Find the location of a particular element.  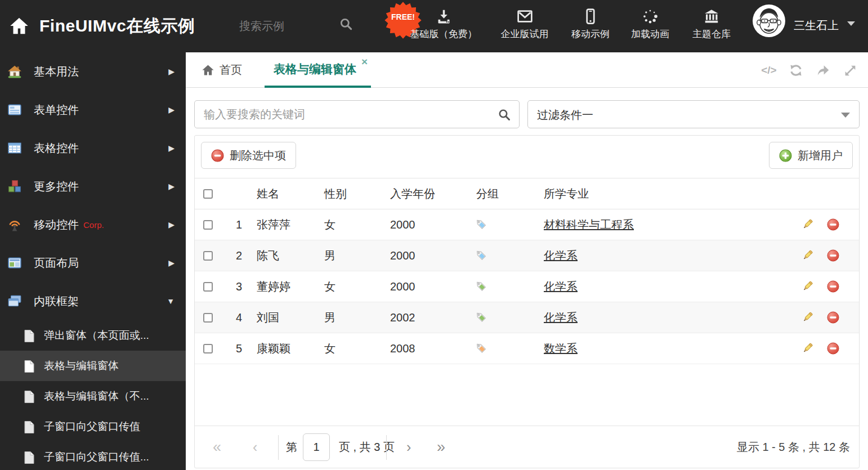

maximize-icon is located at coordinates (850, 70).